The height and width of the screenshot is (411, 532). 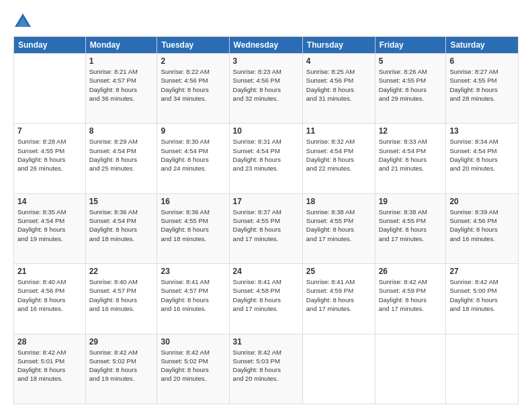 What do you see at coordinates (42, 226) in the screenshot?
I see `day-info: Sunrise: 8:35 AM Sunset: 4:54 PM Dayligh…` at bounding box center [42, 226].